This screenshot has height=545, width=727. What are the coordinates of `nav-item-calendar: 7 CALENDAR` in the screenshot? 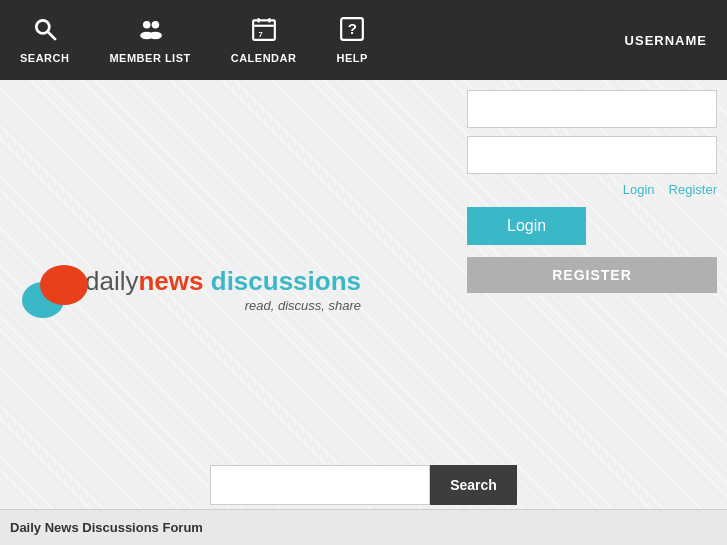 It's located at (264, 40).